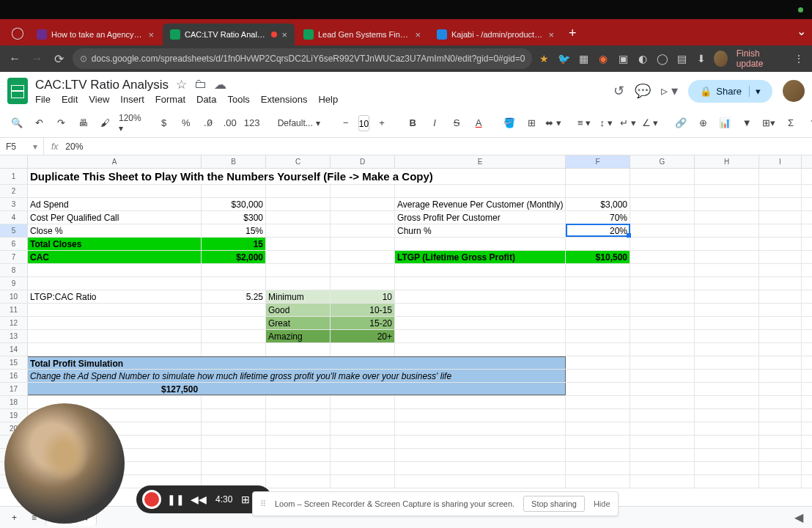 Image resolution: width=812 pixels, height=528 pixels. I want to click on link-button: 🔗, so click(681, 123).